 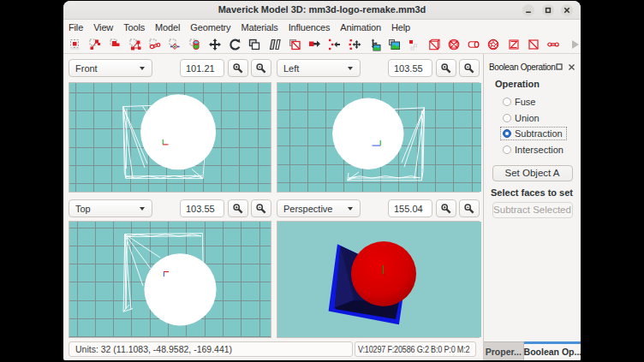 I want to click on view-select-left: Left, so click(x=319, y=68).